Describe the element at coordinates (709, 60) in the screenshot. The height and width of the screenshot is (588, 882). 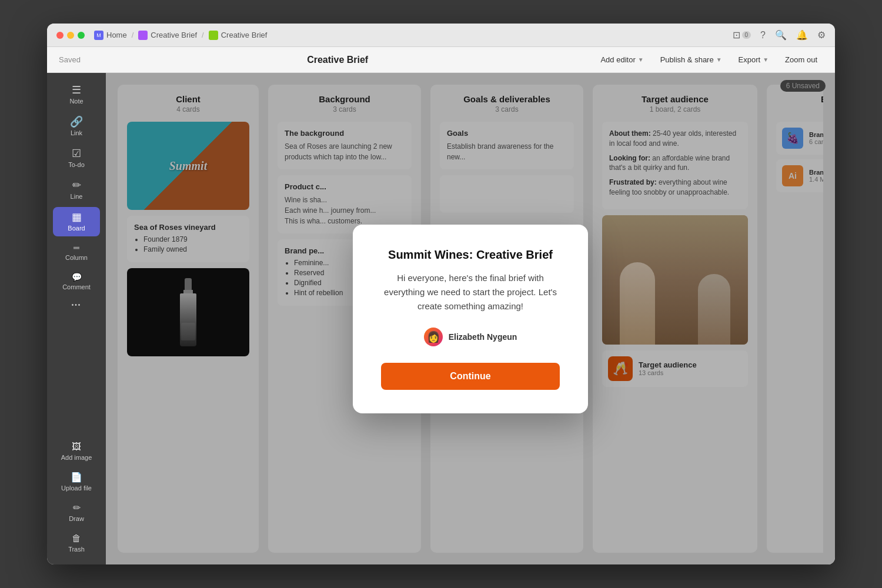
I see `toolbar-actions: Add editor ▼ Publish & share ▼ Export ▼ …` at that location.